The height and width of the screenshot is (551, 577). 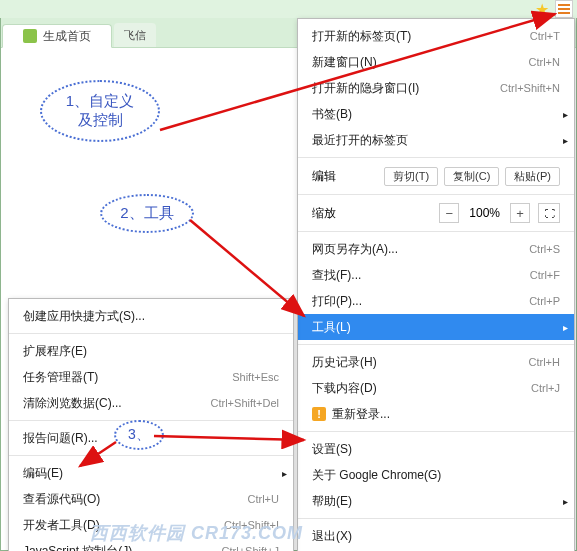 What do you see at coordinates (564, 9) in the screenshot?
I see `main-menu-button` at bounding box center [564, 9].